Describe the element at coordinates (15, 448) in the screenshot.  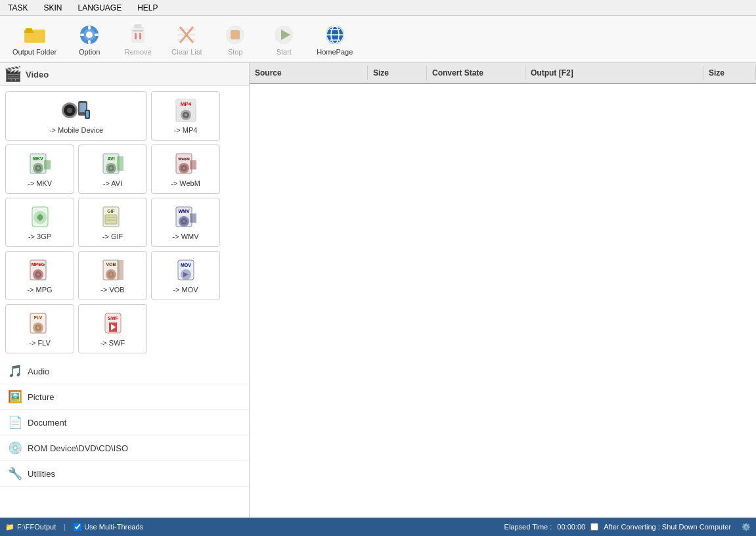
I see `rom-device-icon: 💿` at that location.